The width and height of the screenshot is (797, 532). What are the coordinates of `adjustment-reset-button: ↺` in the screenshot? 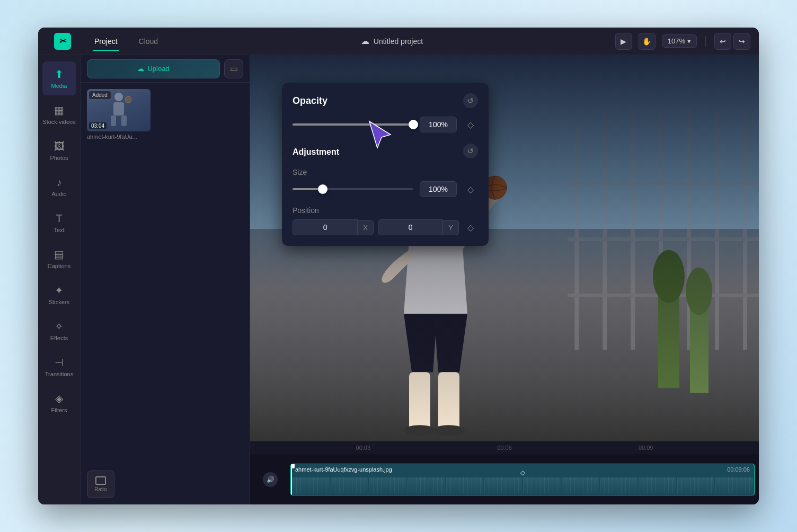 It's located at (471, 151).